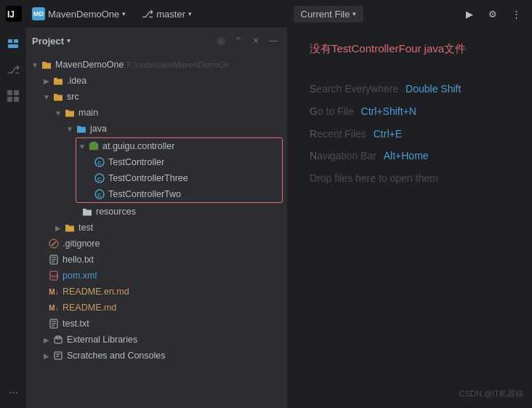 This screenshot has width=532, height=408. What do you see at coordinates (157, 340) in the screenshot?
I see `tree-item-ext-libs: ▶ External Libraries` at bounding box center [157, 340].